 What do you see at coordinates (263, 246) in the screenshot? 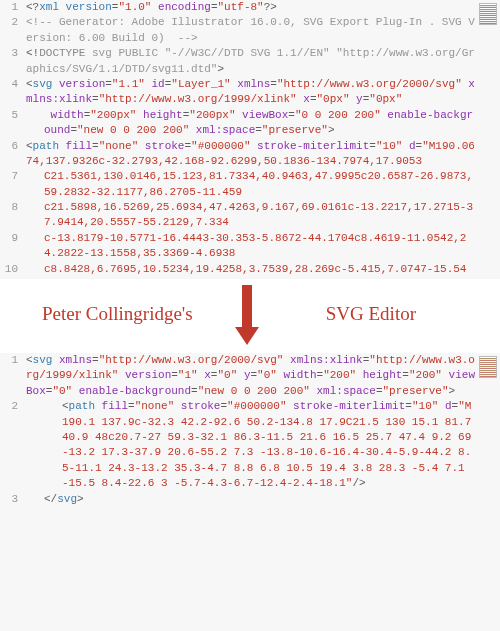
I see `code-text: c-13.8179-10.5771-16.4443-30.353-5.8672-…` at bounding box center [263, 246].